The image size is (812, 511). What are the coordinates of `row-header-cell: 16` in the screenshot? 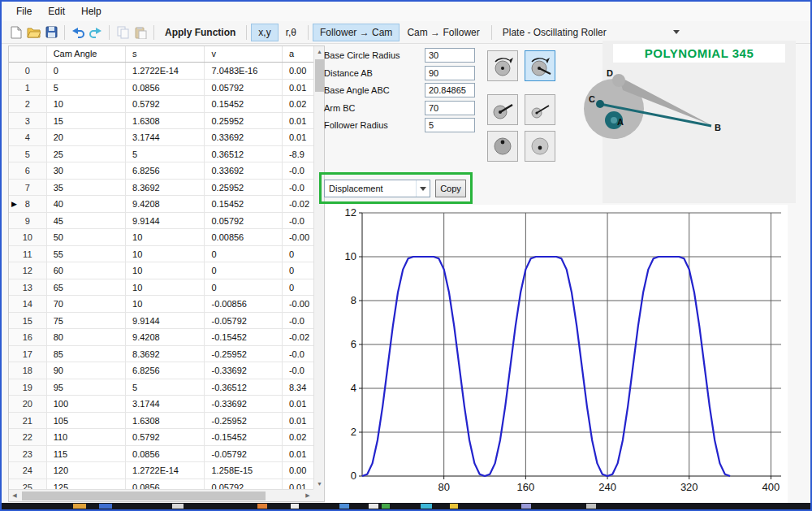 It's located at (28, 337).